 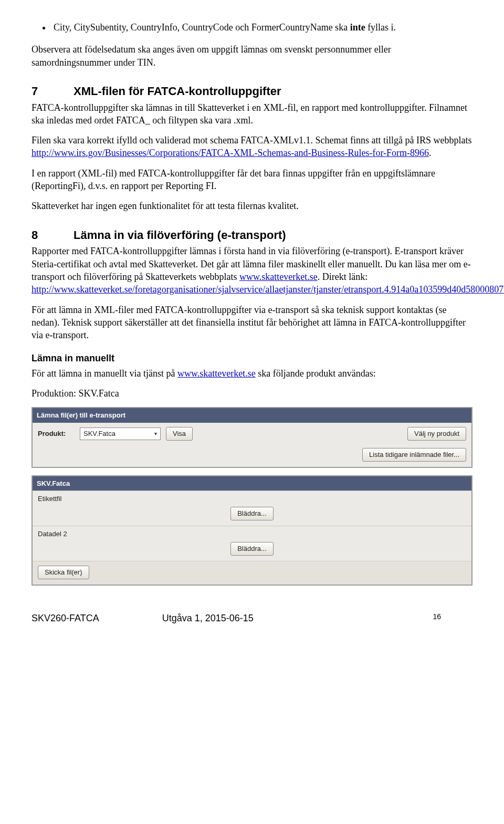 What do you see at coordinates (64, 572) in the screenshot?
I see `send-files-button: Skicka fil(er)` at bounding box center [64, 572].